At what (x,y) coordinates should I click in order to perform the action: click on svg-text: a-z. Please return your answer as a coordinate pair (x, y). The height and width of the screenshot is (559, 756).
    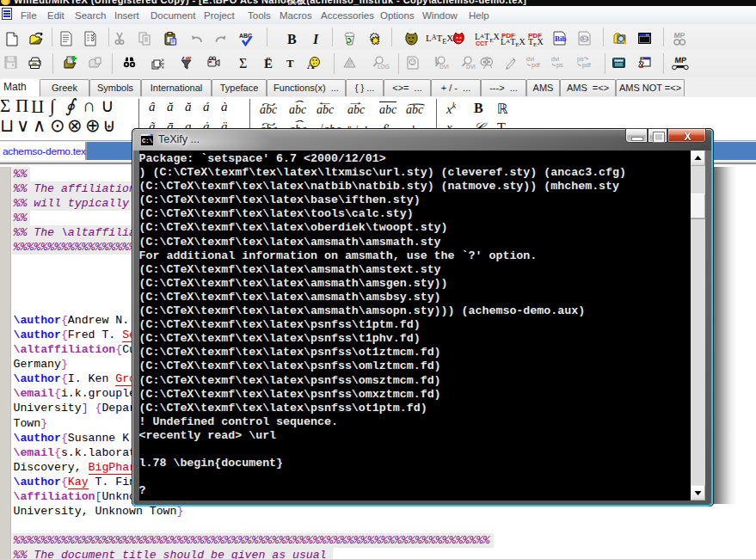
    Looking at the image, I should click on (585, 38).